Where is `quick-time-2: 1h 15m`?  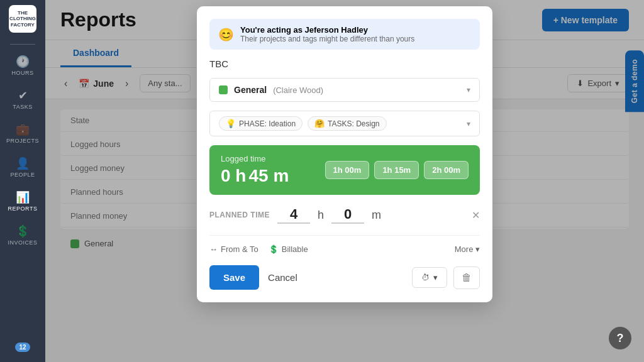
quick-time-2: 1h 15m is located at coordinates (396, 170).